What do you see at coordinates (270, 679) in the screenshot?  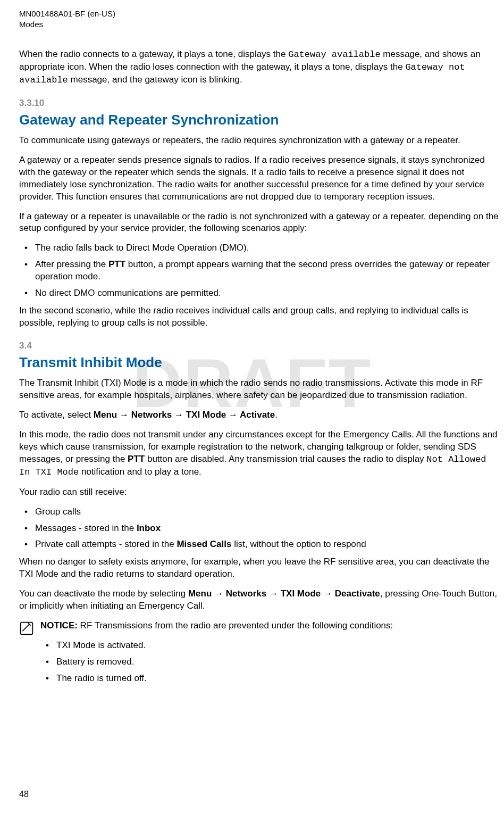 I see `list-item: The radio is turned off.` at bounding box center [270, 679].